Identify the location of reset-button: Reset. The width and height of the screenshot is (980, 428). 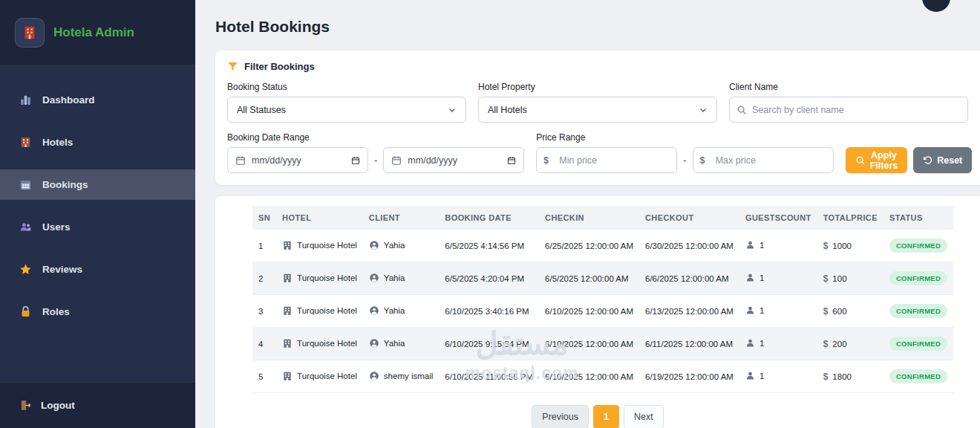
(943, 160).